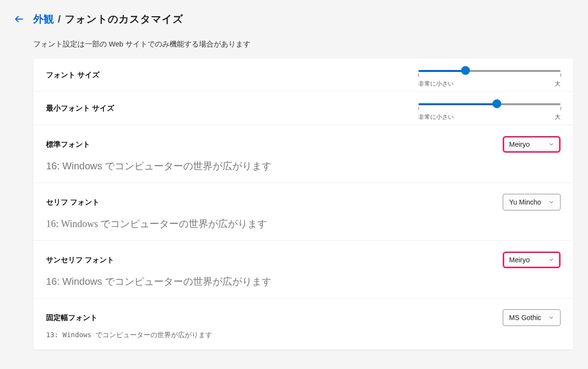  Describe the element at coordinates (303, 166) in the screenshot. I see `standard-font-sample: 16: Windows でコンピューターの世界が広がります` at that location.